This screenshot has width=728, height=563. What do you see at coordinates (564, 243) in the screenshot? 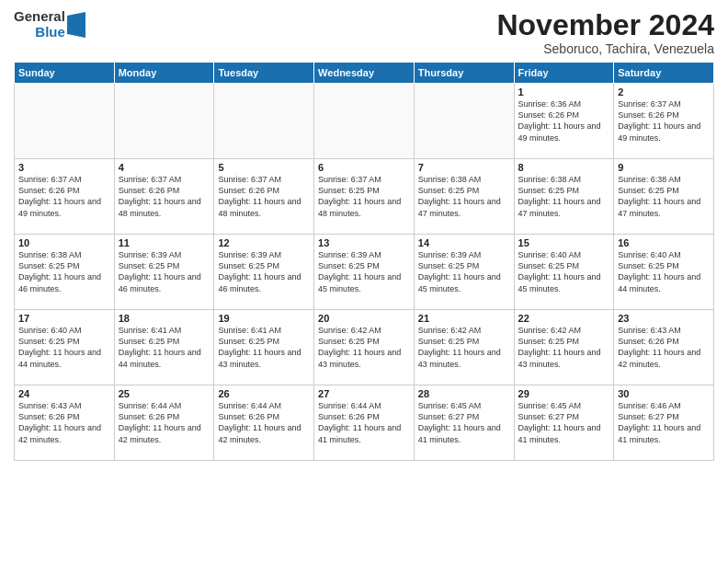
I see `day-number: 15` at bounding box center [564, 243].